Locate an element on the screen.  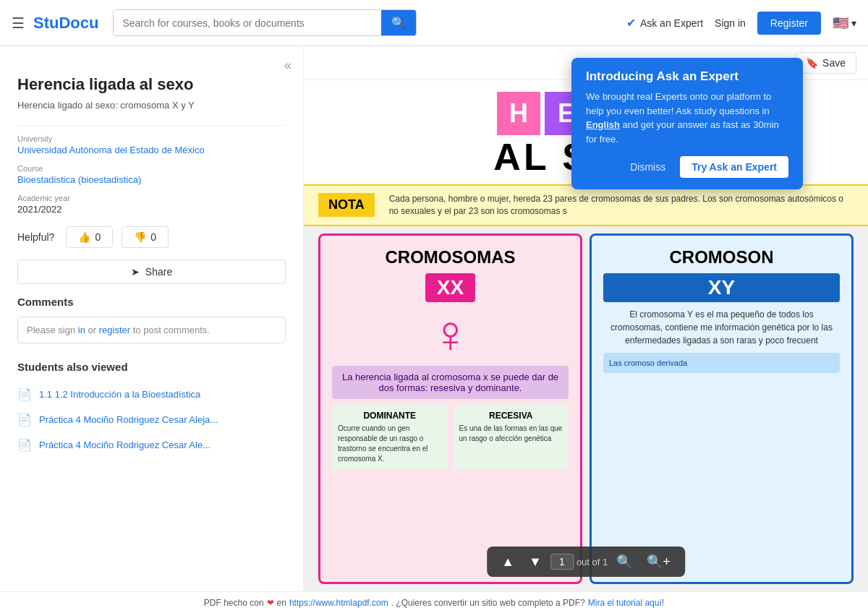
xy-desc: El cromosoma Y es el ma pequeño de todos… is located at coordinates (722, 327).